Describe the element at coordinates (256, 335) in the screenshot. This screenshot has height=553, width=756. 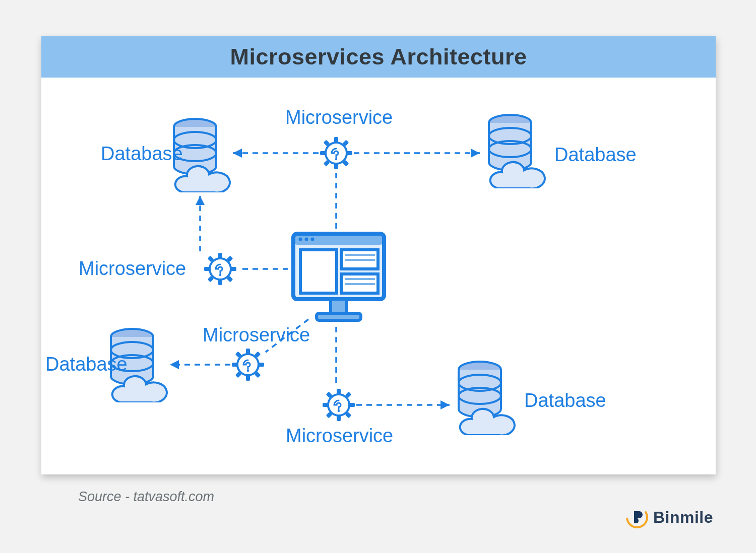
I see `microservice-bl-label: Microservice` at that location.